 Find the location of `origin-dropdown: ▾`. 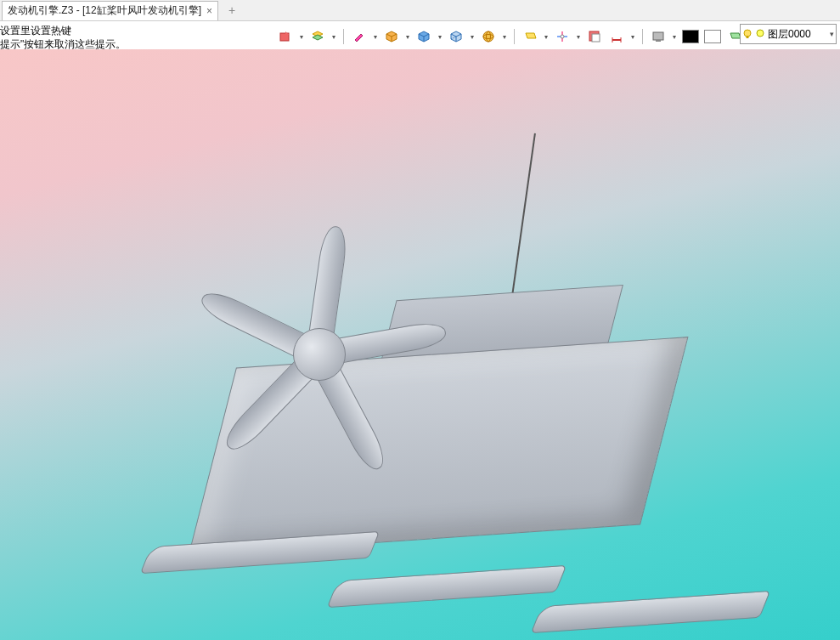

origin-dropdown: ▾ is located at coordinates (578, 37).